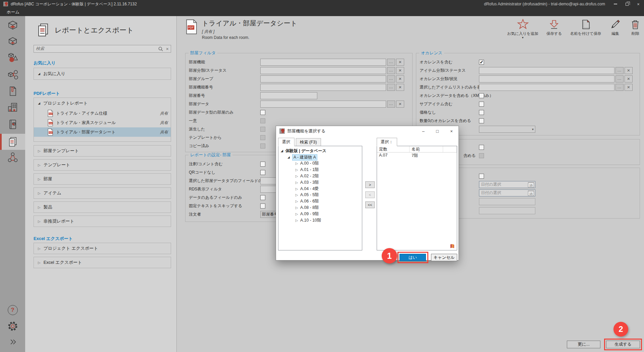 The image size is (644, 352). Describe the element at coordinates (451, 131) in the screenshot. I see `dialog-close-button: ×` at that location.